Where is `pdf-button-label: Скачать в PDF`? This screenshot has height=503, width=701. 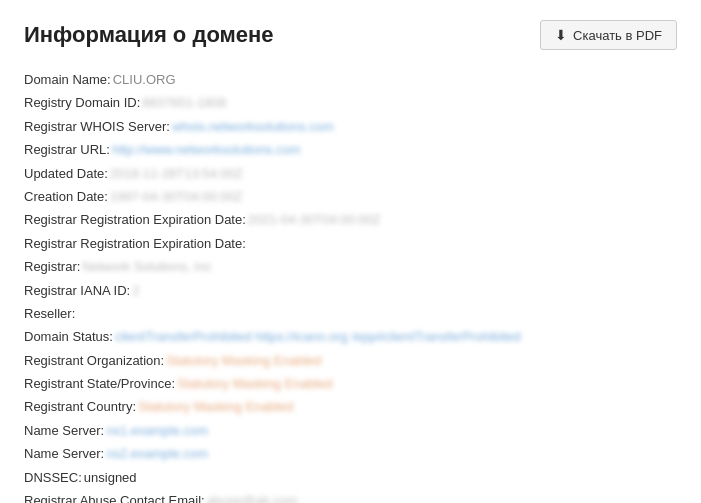 pdf-button-label: Скачать в PDF is located at coordinates (618, 36).